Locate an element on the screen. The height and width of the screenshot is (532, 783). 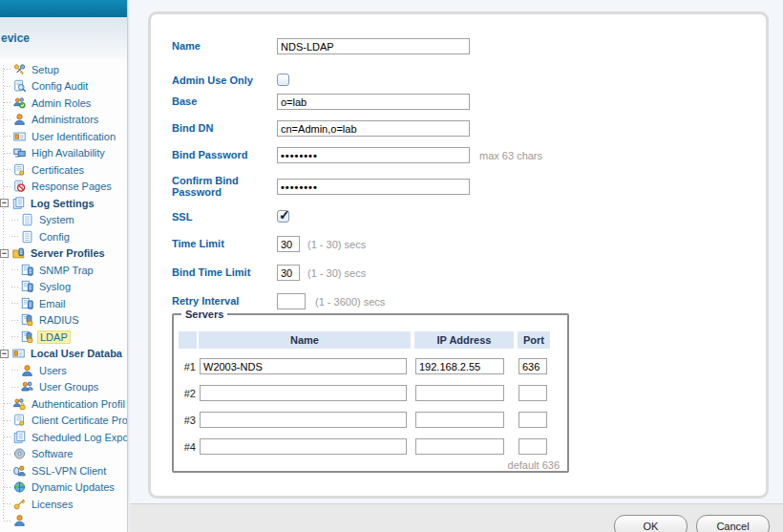
admin-use-only-label: Admin Use Only is located at coordinates (222, 80).